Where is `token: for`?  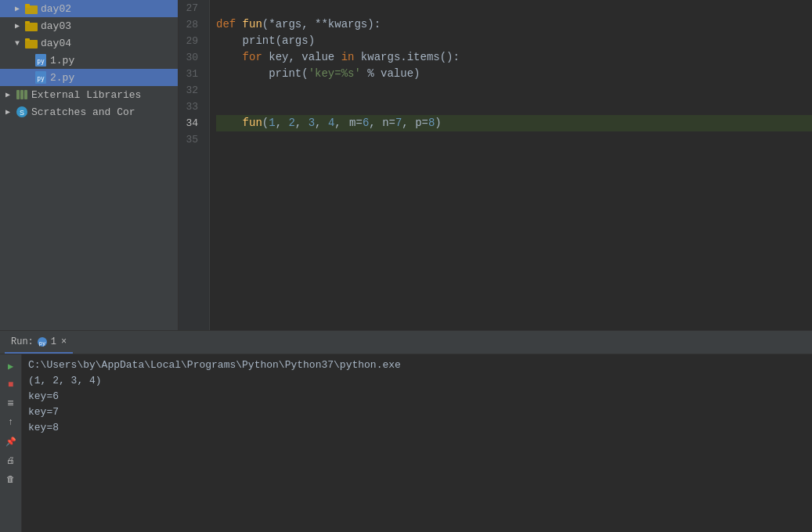
token: for is located at coordinates (252, 58).